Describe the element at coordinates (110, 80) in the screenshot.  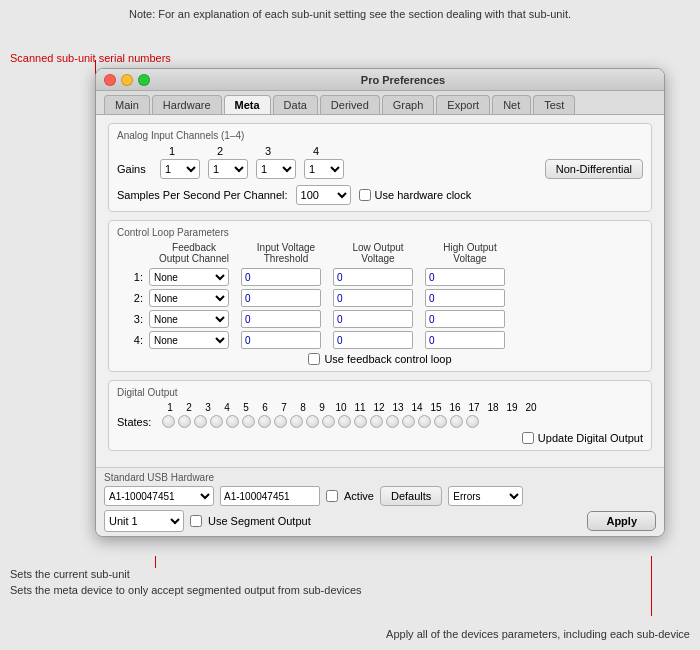
I see `close-button` at that location.